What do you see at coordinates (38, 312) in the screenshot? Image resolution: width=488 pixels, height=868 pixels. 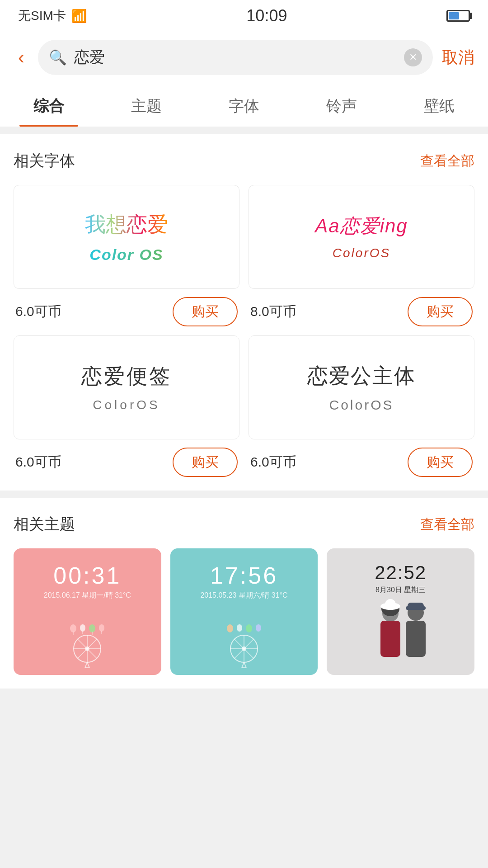 I see `font1-price: 6.0可币` at bounding box center [38, 312].